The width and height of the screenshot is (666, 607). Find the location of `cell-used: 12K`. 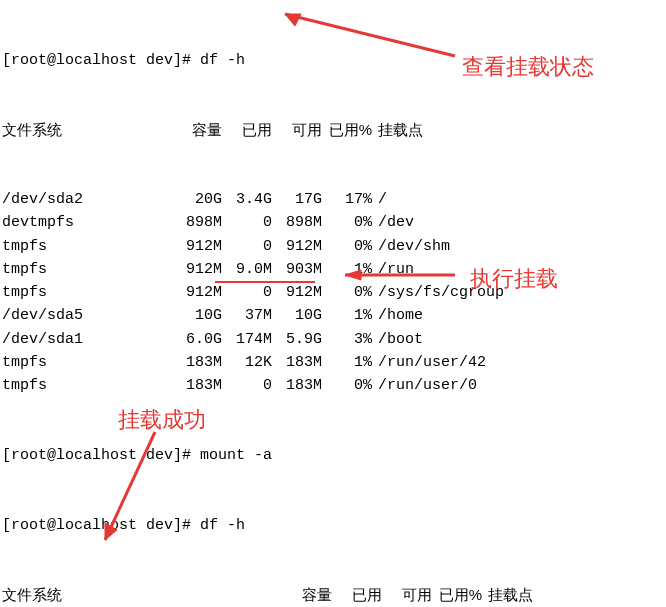

cell-used: 12K is located at coordinates (247, 362).